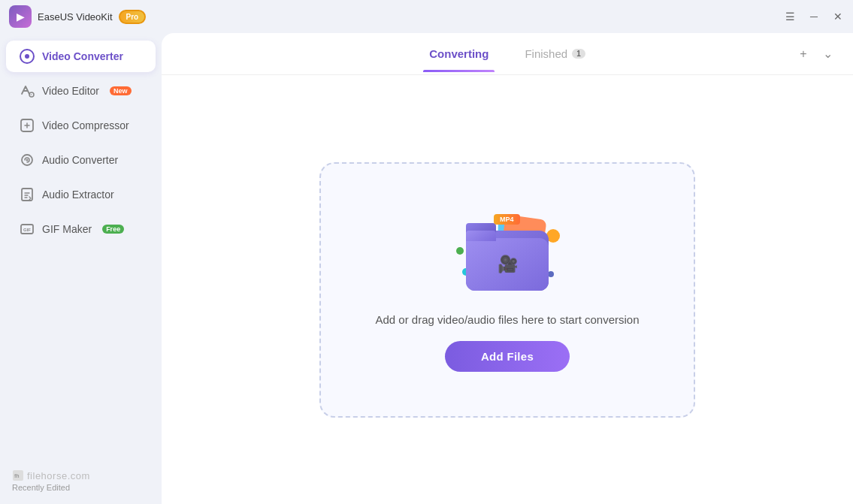 The height and width of the screenshot is (504, 853). What do you see at coordinates (579, 54) in the screenshot?
I see `finished-count-badge: 1` at bounding box center [579, 54].